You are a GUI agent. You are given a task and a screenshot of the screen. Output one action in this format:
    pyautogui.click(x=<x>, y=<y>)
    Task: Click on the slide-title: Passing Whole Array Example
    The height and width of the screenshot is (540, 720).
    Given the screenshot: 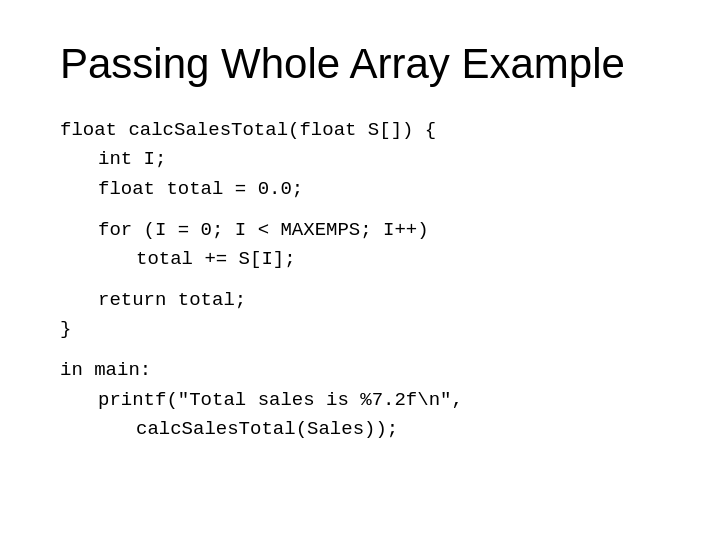 What is the action you would take?
    pyautogui.click(x=360, y=64)
    